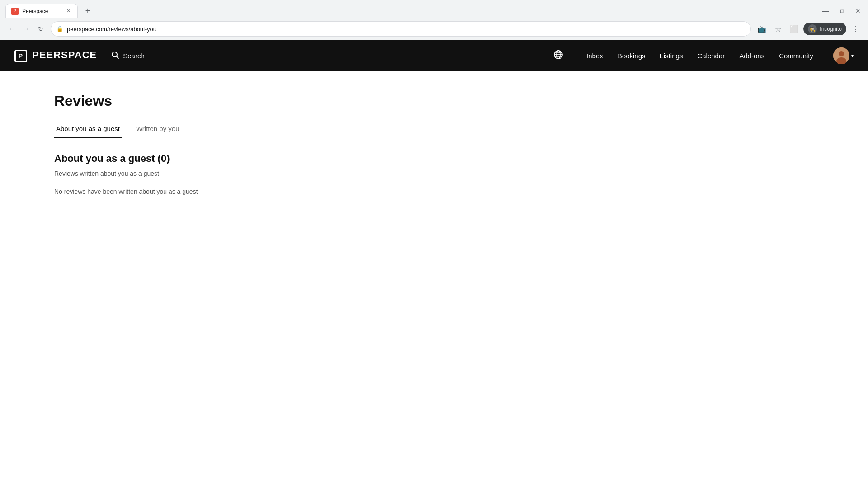 Image resolution: width=868 pixels, height=488 pixels. Describe the element at coordinates (826, 11) in the screenshot. I see `minimize-button: —` at that location.